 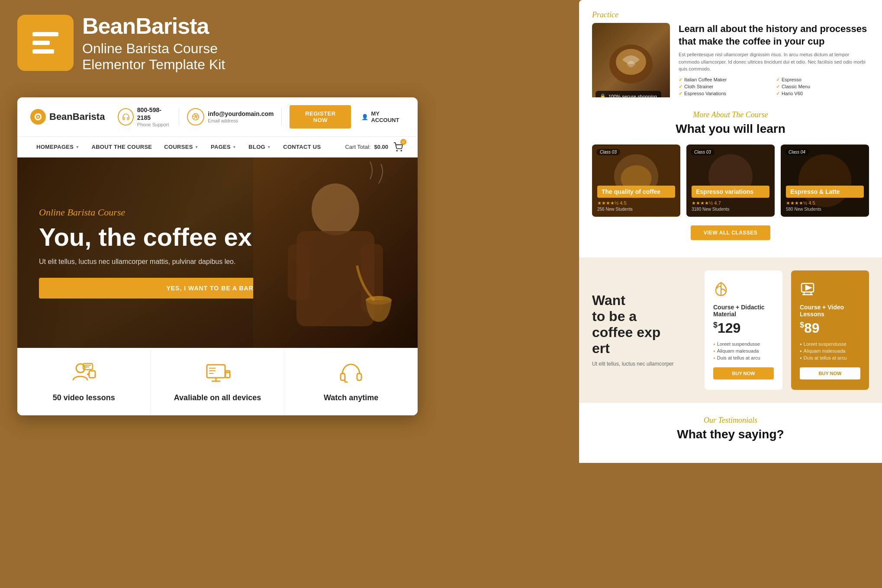 I want to click on nav-bar: HOMEPAGES ▼ ABOUT THE COURSE COURSES ▼ P…, so click(x=217, y=147).